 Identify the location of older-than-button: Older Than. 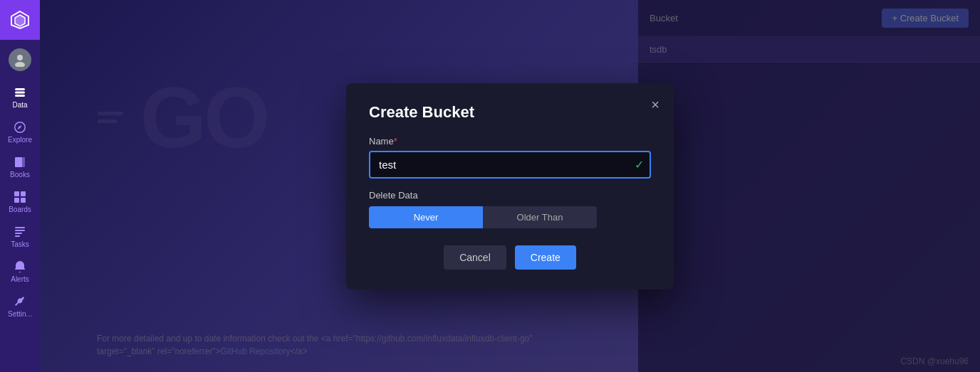
(540, 218).